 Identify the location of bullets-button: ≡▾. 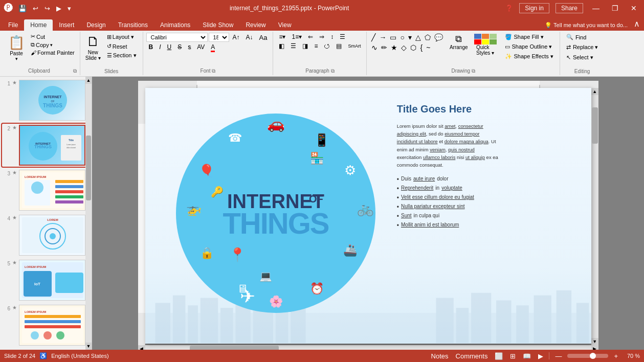
(282, 37).